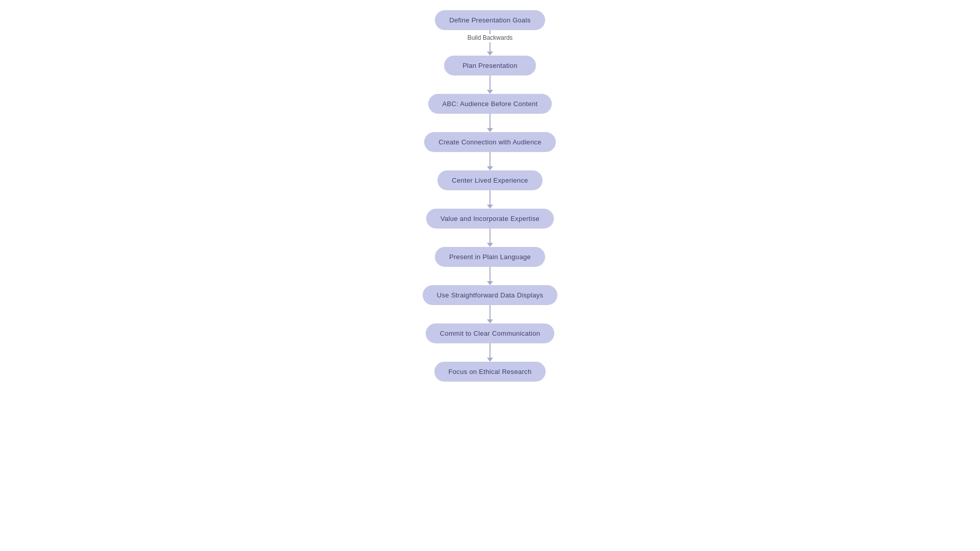 The width and height of the screenshot is (980, 551). I want to click on node-create-connection: Create Connection with Audience, so click(490, 142).